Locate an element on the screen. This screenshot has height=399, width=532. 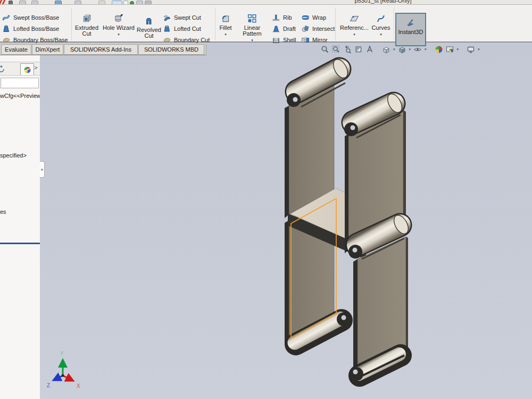
swept-cut-icon is located at coordinates (167, 18).